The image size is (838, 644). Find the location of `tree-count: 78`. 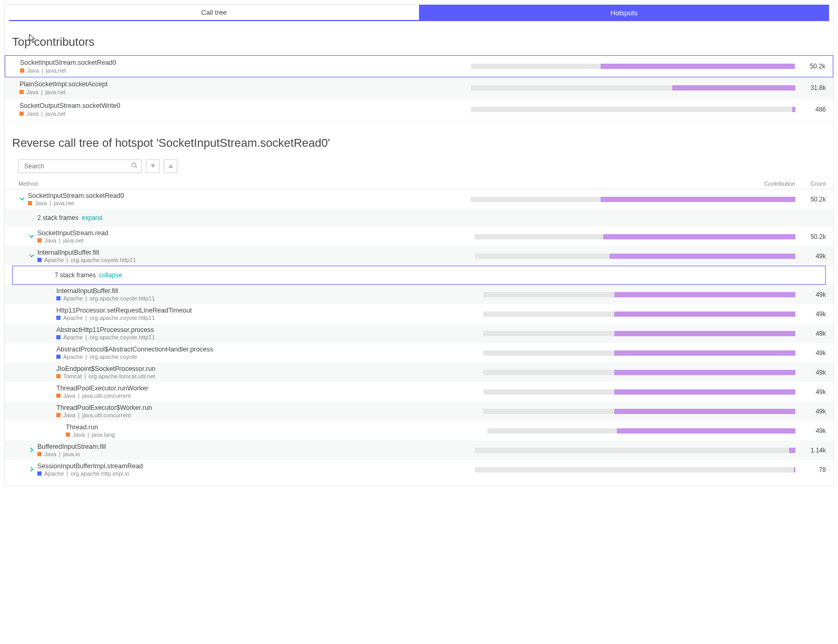

tree-count: 78 is located at coordinates (811, 470).